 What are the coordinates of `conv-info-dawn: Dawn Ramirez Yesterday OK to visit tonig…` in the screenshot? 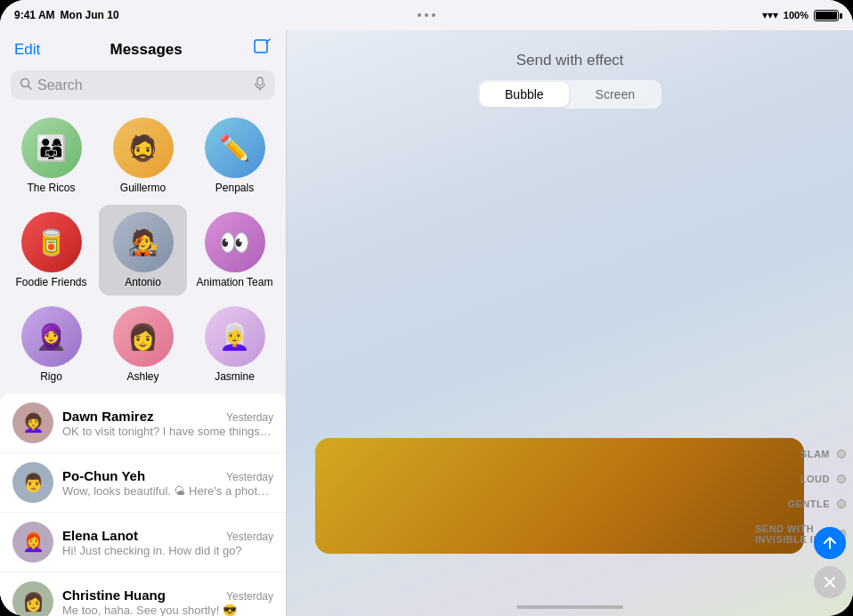 It's located at (167, 424).